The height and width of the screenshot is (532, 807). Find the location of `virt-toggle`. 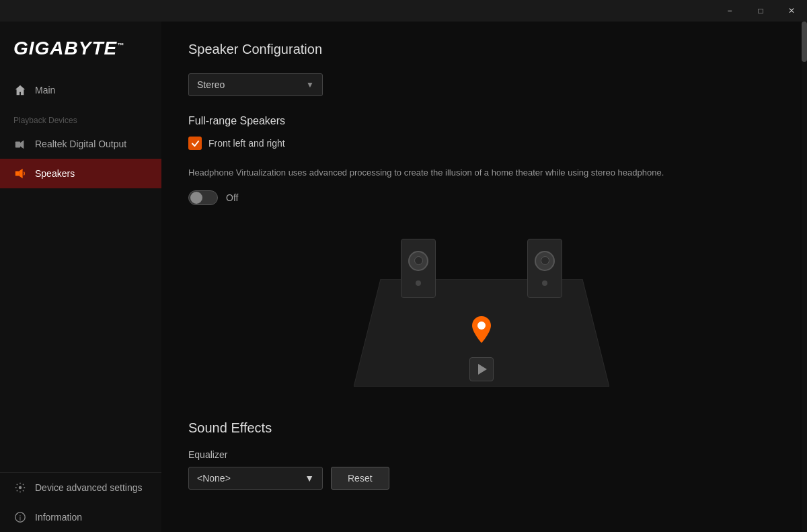

virt-toggle is located at coordinates (203, 198).